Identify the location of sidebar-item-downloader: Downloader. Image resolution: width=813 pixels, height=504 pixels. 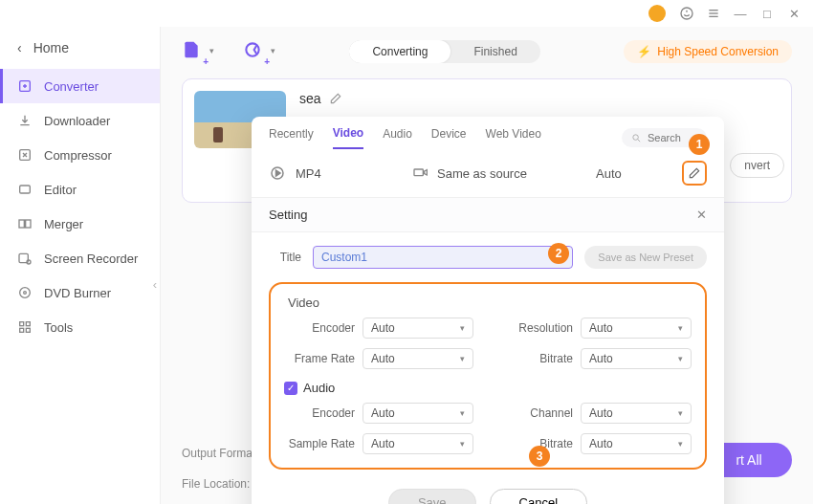
(80, 121).